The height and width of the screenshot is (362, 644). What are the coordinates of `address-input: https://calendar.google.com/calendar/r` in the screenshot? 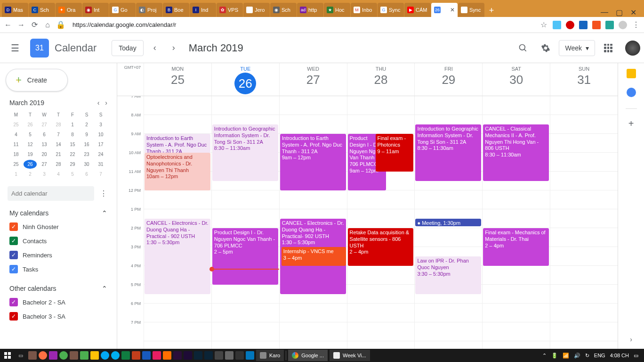 It's located at (302, 25).